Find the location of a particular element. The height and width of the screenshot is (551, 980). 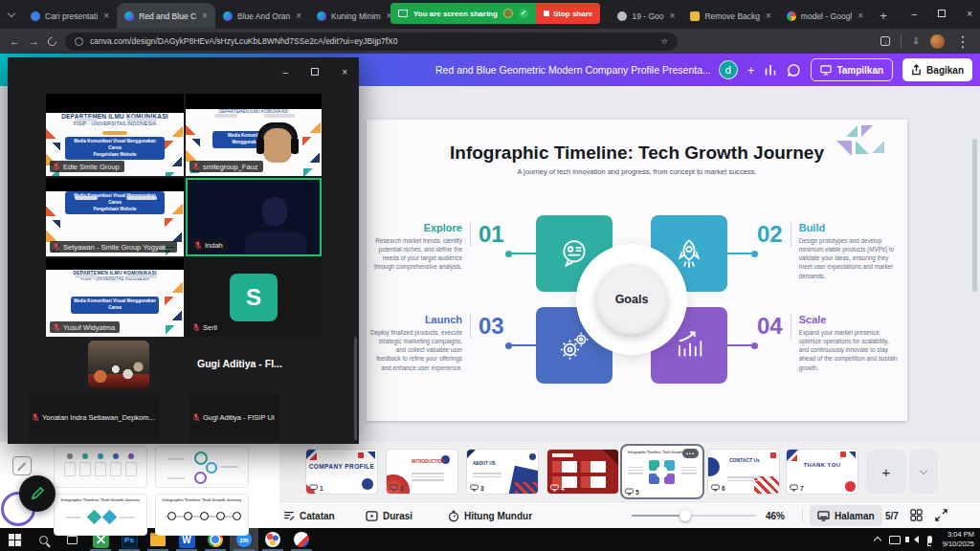

grid-view-icon is located at coordinates (917, 517).